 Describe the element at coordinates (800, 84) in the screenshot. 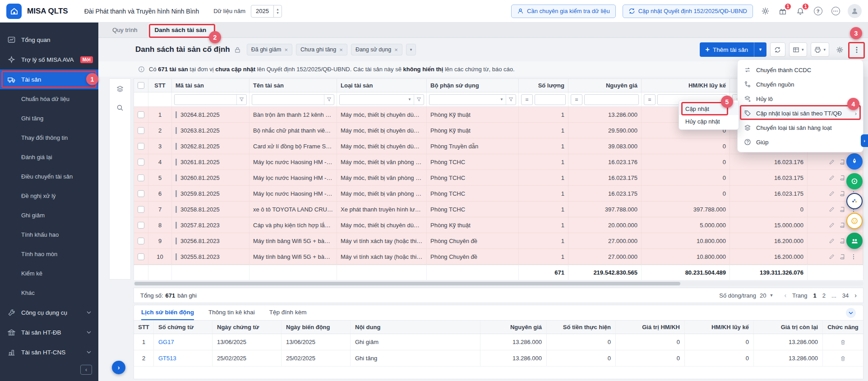

I see `menu-item-chuyen-nguon: Chuyển nguồn` at that location.